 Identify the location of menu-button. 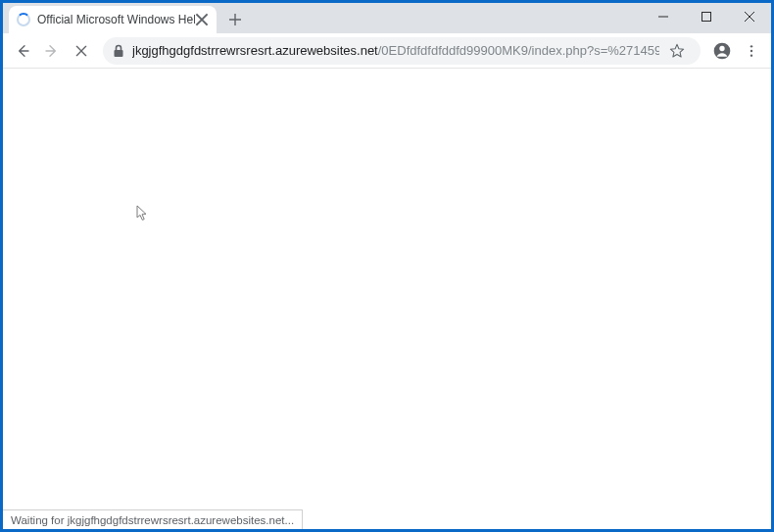
(751, 51).